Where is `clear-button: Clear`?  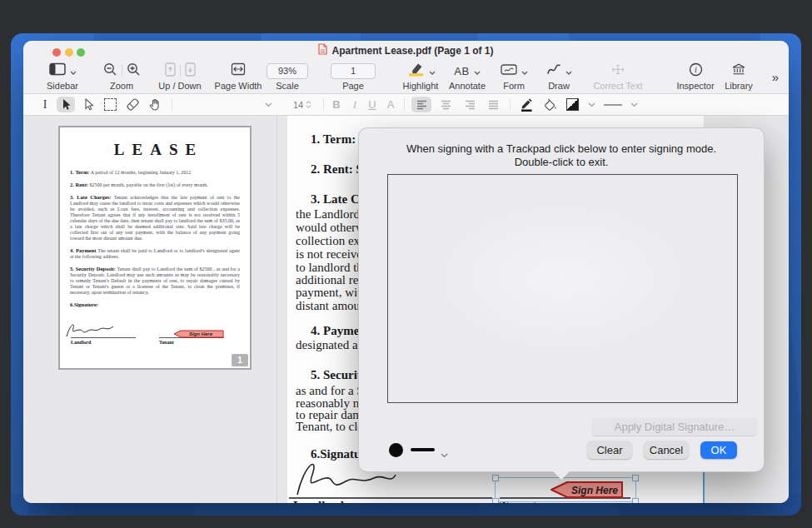 clear-button: Clear is located at coordinates (610, 450).